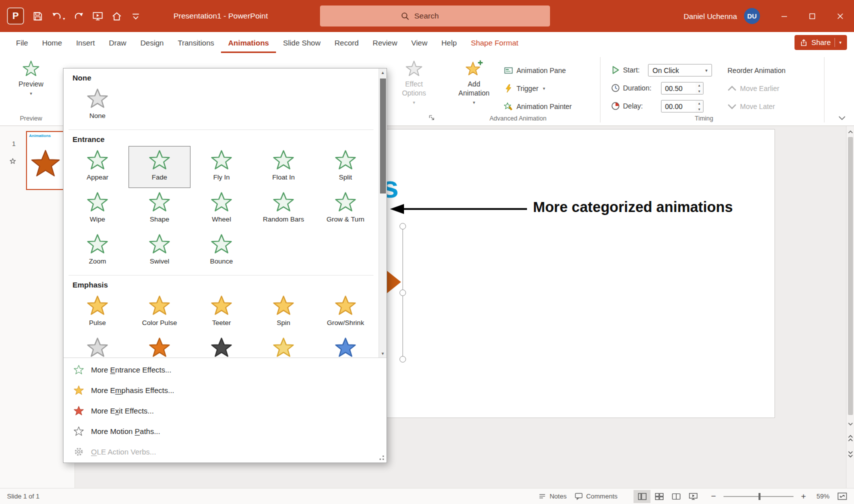 This screenshot has width=854, height=504. What do you see at coordinates (752, 16) in the screenshot?
I see `user-avatar: DU` at bounding box center [752, 16].